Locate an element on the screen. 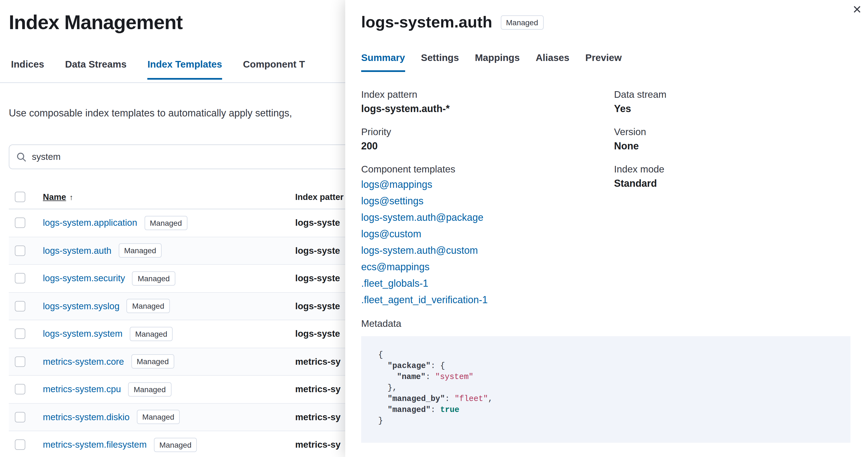 This screenshot has height=457, width=868. summary-metadata: Metadata { "package": { "name": "system"… is located at coordinates (482, 380).